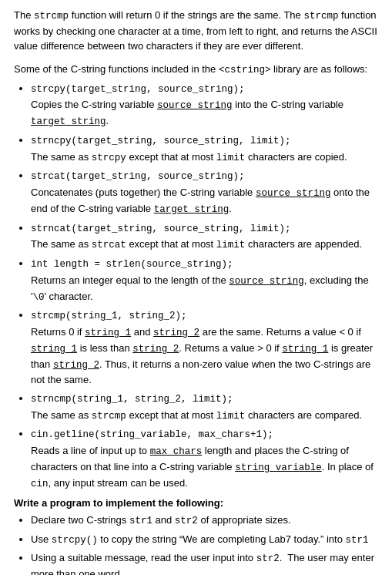  What do you see at coordinates (196, 69) in the screenshot?
I see `cstring-intro: Some of the C-string functions included …` at bounding box center [196, 69].